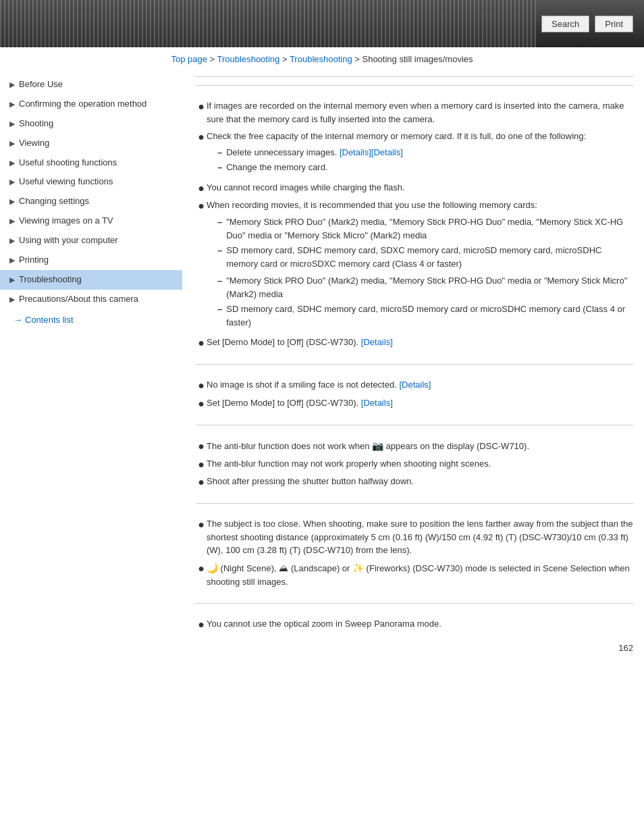 This screenshot has width=644, height=834. I want to click on sidebar-label: Before Use, so click(97, 85).